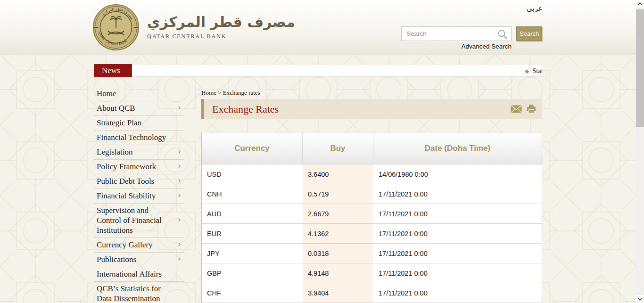 The width and height of the screenshot is (644, 303). What do you see at coordinates (456, 46) in the screenshot?
I see `advanced-search-link: Advanced Search` at bounding box center [456, 46].